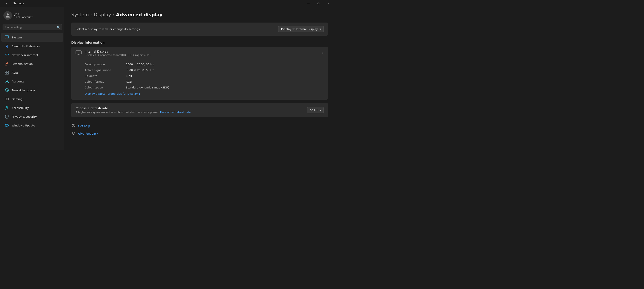 This screenshot has height=289, width=644. Describe the element at coordinates (108, 29) in the screenshot. I see `display-selector-label: Select a display to view or change its s…` at that location.